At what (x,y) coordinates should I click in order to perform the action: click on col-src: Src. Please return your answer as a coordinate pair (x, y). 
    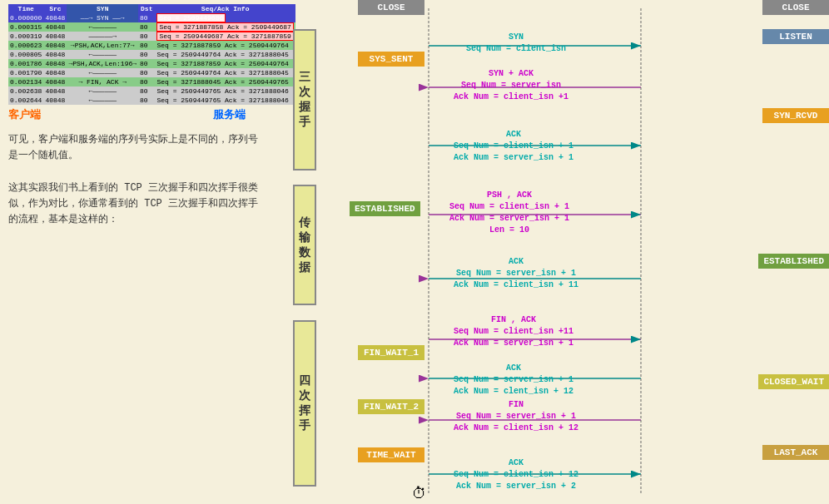
    Looking at the image, I should click on (55, 8).